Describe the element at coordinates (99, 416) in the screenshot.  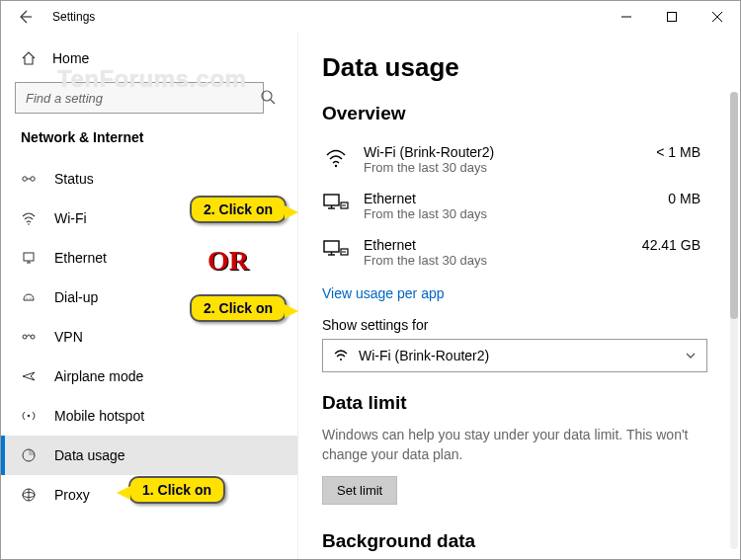
I see `nav-label: Mobile hotspot` at that location.